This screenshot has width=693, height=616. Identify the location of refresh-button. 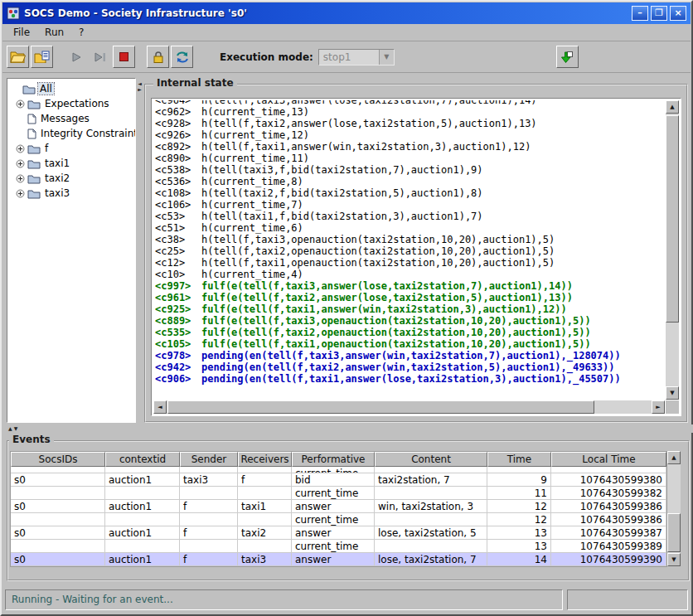
(182, 56).